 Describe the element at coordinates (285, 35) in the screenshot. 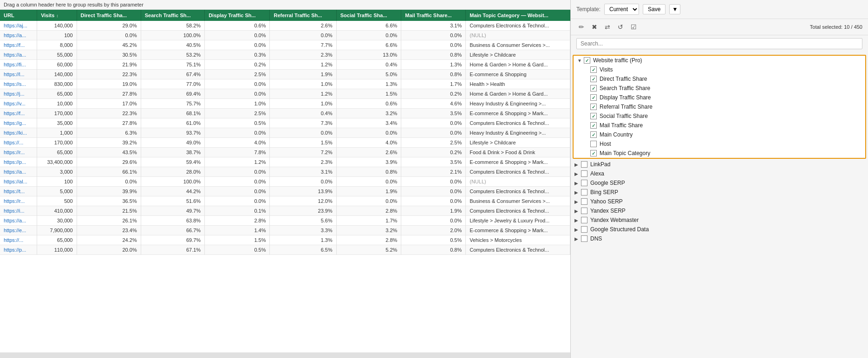

I see `table-row: https://a...1000.0%100.0%0.0%0.0%0.0%0.0…` at that location.